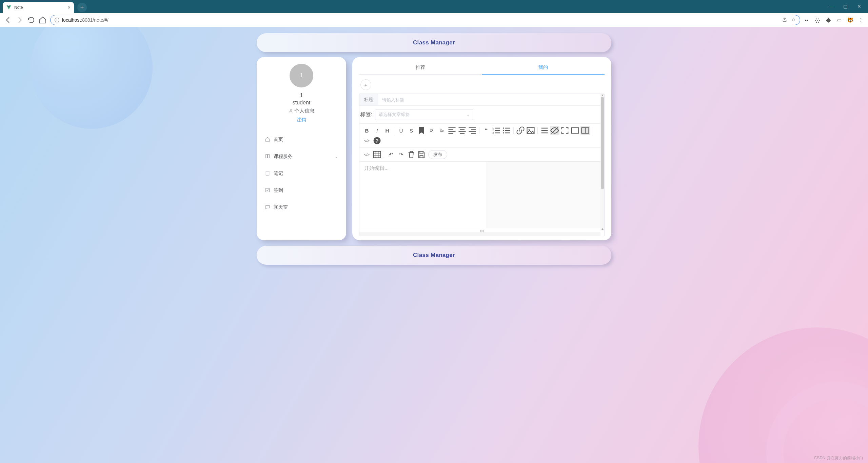 This screenshot has width=868, height=463. I want to click on address-bar: i localhost:8081/note/#/ ☆ ▪▪ {·} ▭ 🐯 ⋮, so click(434, 20).